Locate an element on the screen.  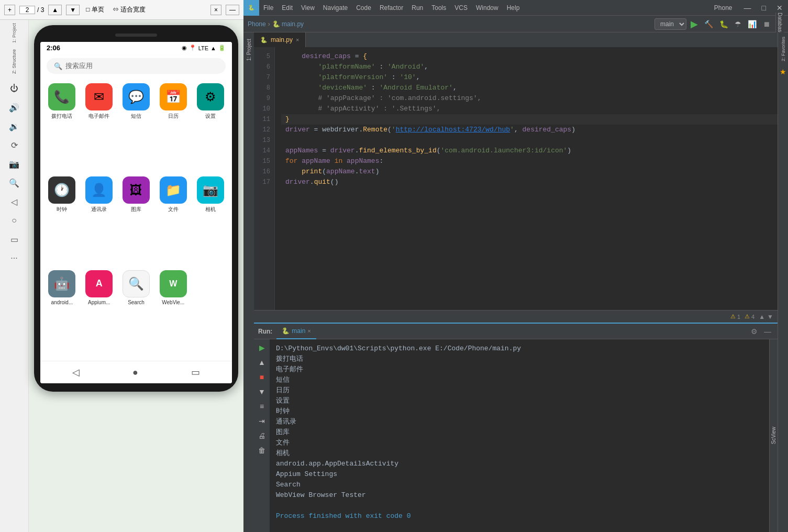
app-icon-clock: 🕐 is located at coordinates (62, 190).